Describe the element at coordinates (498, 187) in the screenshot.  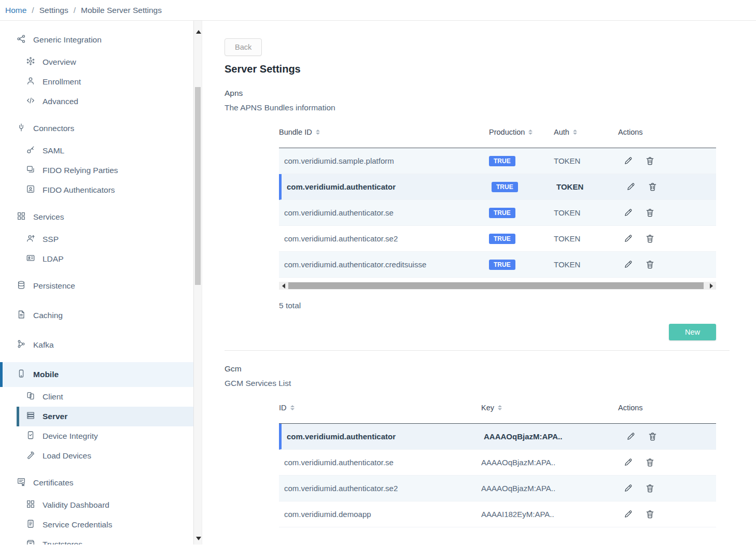
I see `table-row-selected: com.veridiumid.authenticator TRUE TOKEN` at that location.